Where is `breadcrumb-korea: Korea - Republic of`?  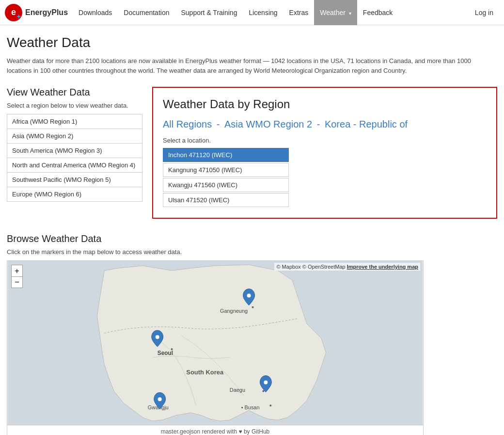 breadcrumb-korea: Korea - Republic of is located at coordinates (366, 124).